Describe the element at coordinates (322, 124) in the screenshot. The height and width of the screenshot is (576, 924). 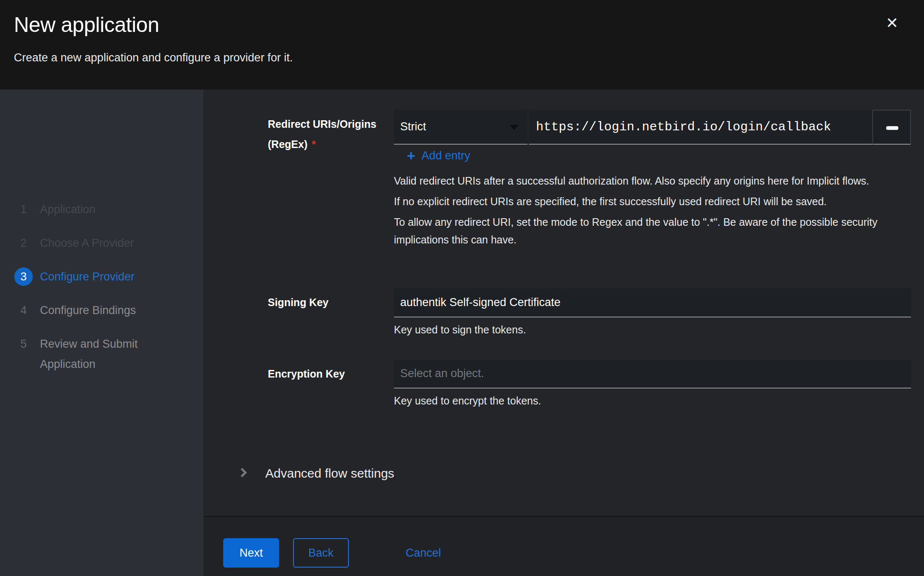
I see `redirect-uris-label-line1: Redirect URIs/Origins` at that location.